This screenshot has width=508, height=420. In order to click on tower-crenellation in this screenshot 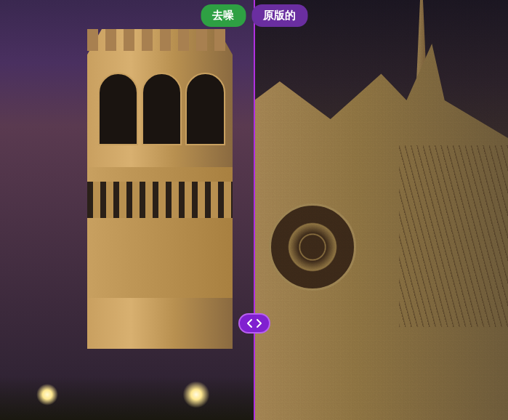, I will do `click(160, 40)`.